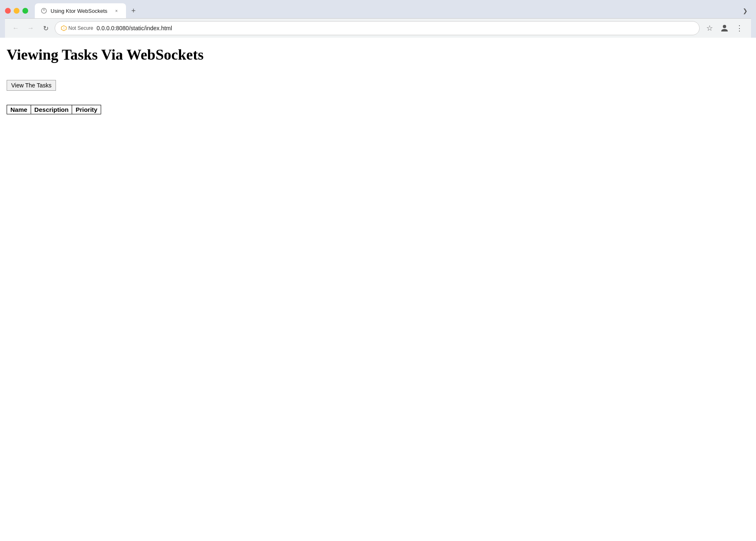 The height and width of the screenshot is (541, 756). What do you see at coordinates (77, 28) in the screenshot?
I see `security-indicator: ! Not Secure` at bounding box center [77, 28].